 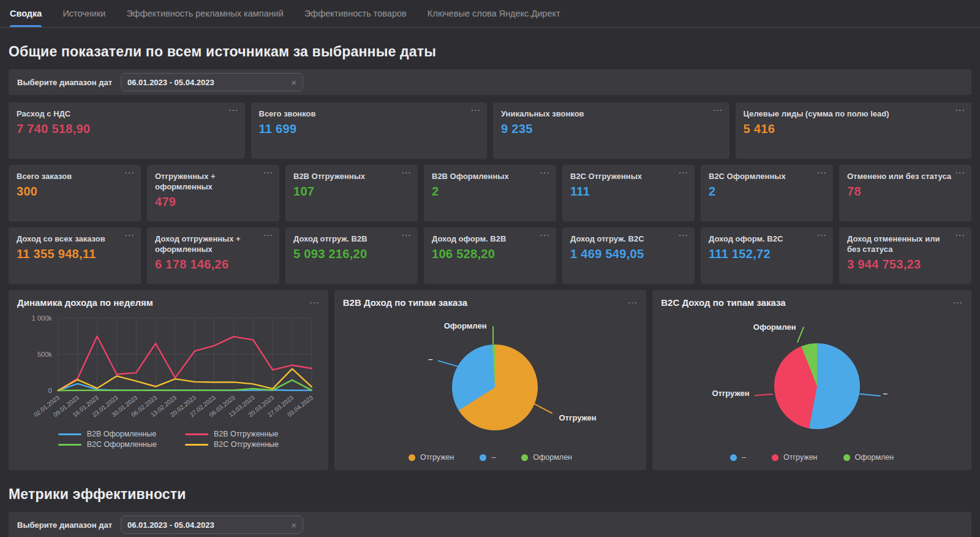 I want to click on tab-svodka: Сводка, so click(x=26, y=13).